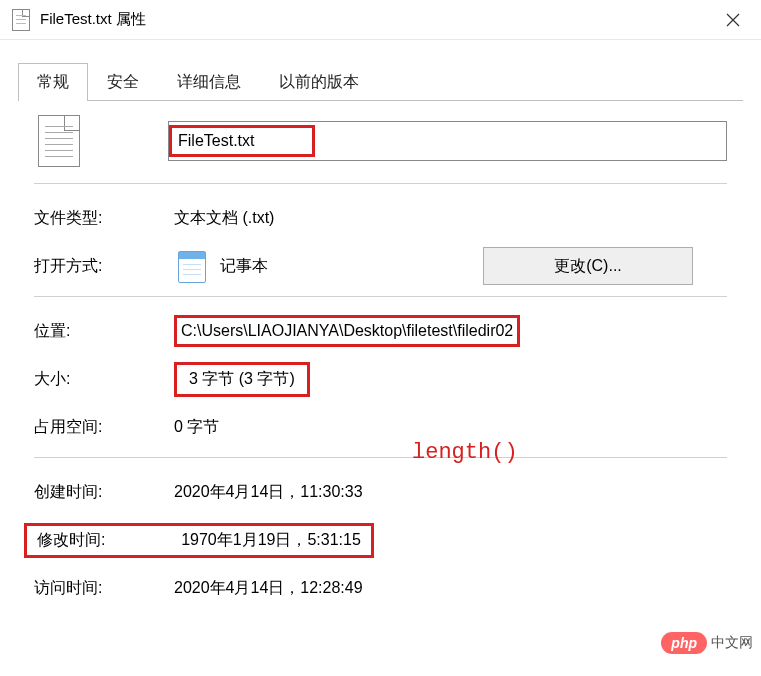 This screenshot has width=761, height=676. I want to click on file-type-icon, so click(59, 141).